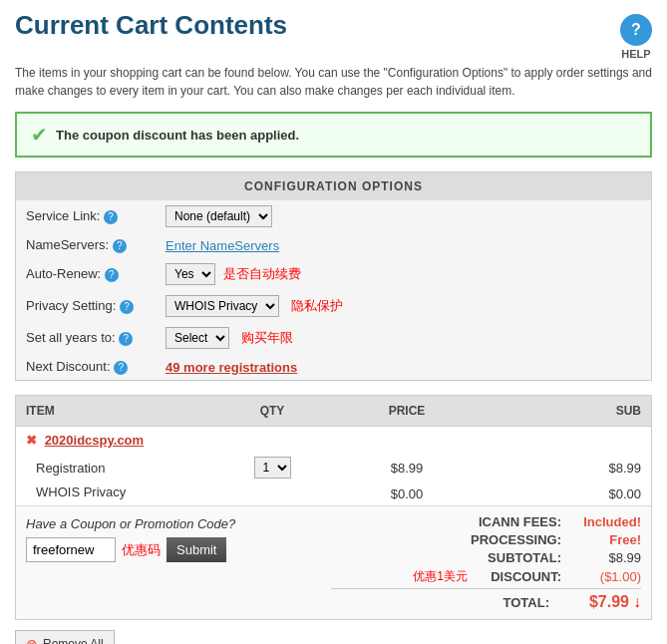  I want to click on help-q-privacy: ?, so click(127, 307).